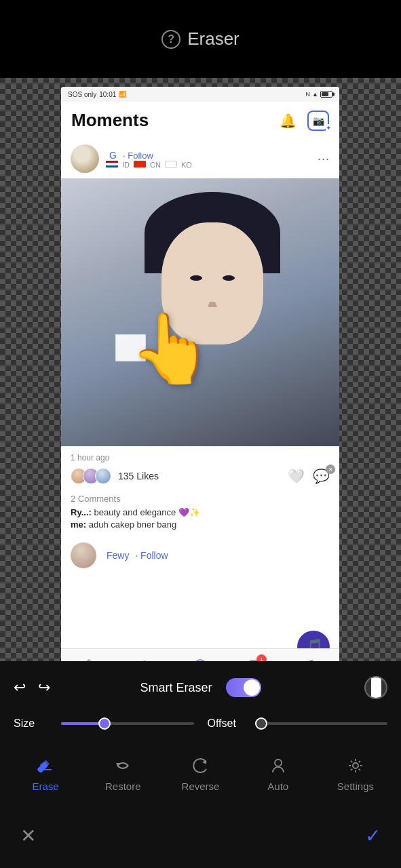  Describe the element at coordinates (97, 95) in the screenshot. I see `status-left: SOS only 10:01 📶` at that location.